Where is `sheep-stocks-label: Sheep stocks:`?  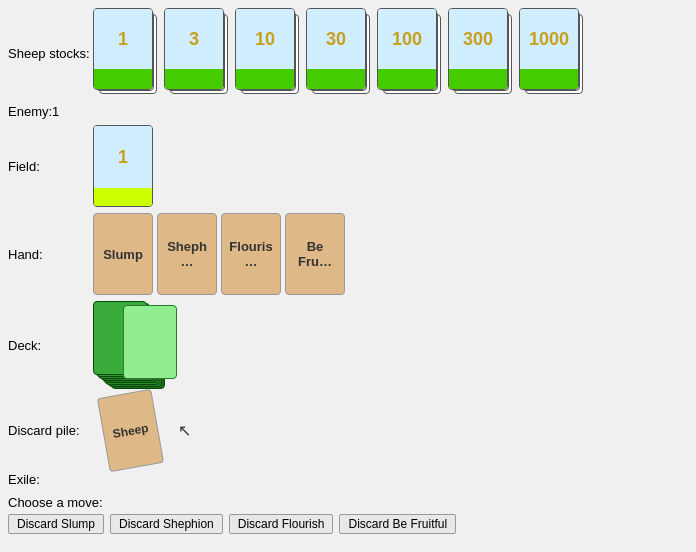 sheep-stocks-label: Sheep stocks: is located at coordinates (50, 54).